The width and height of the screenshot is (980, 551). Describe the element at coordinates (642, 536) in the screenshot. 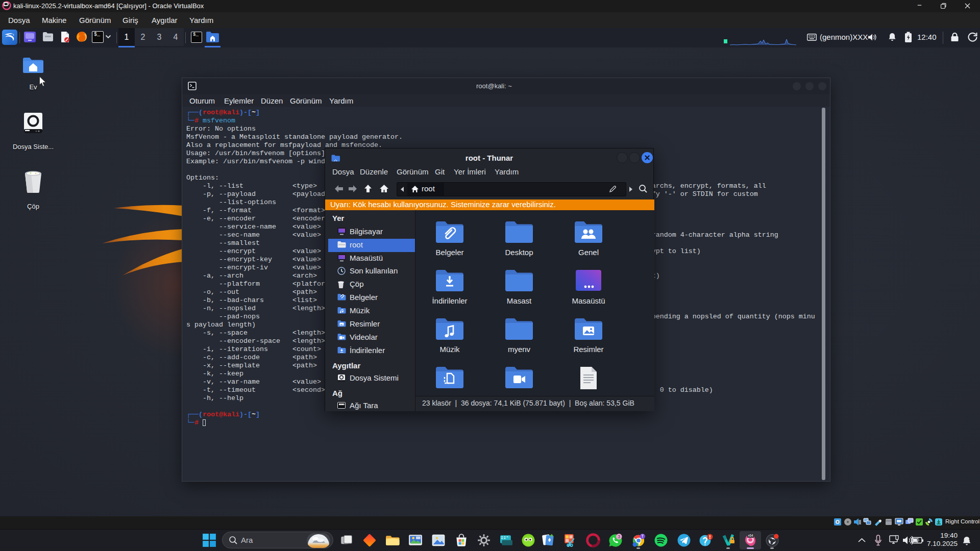

I see `svg-text: T` at that location.